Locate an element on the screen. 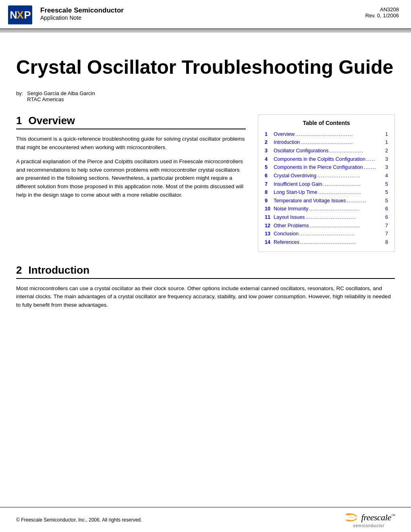 The height and width of the screenshot is (532, 411). doc-number-text: AN3208 is located at coordinates (382, 10).